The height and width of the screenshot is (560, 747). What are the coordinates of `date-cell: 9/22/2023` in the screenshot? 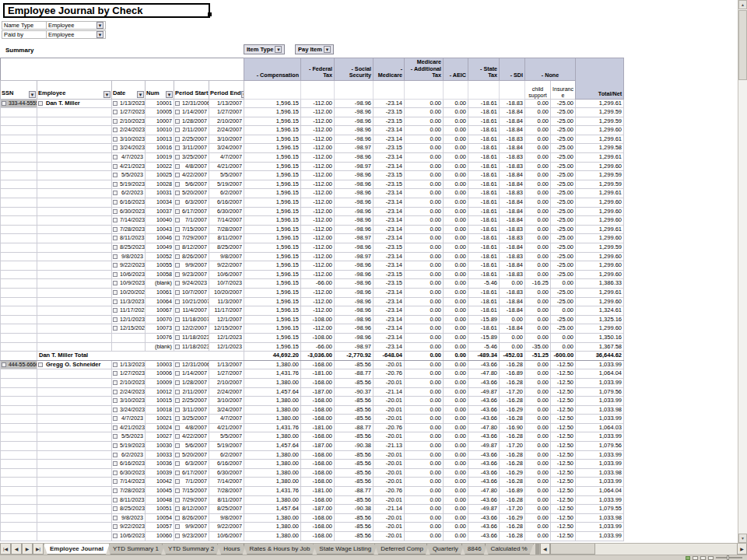 It's located at (129, 266).